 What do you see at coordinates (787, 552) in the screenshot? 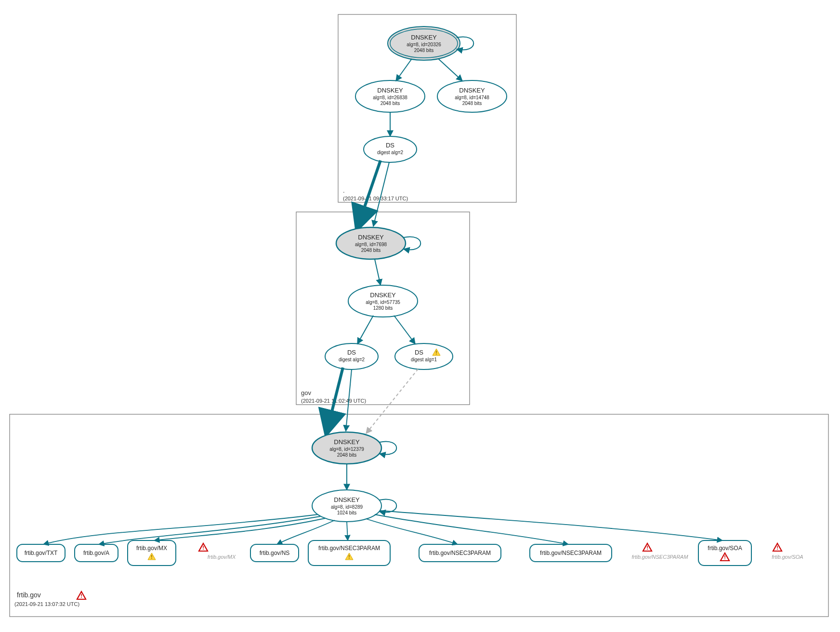
I see `leaf-soa-nx: ! frtib.gov/SOA` at bounding box center [787, 552].